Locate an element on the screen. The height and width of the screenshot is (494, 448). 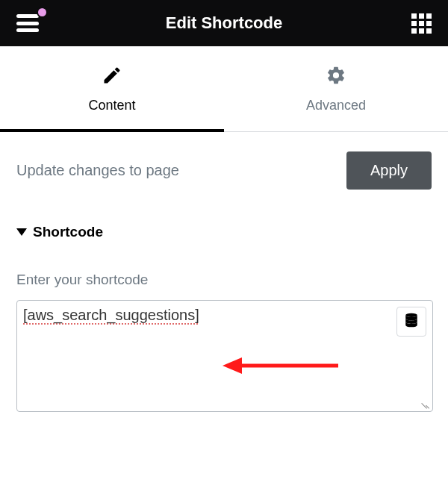
apps-icon is located at coordinates (421, 24).